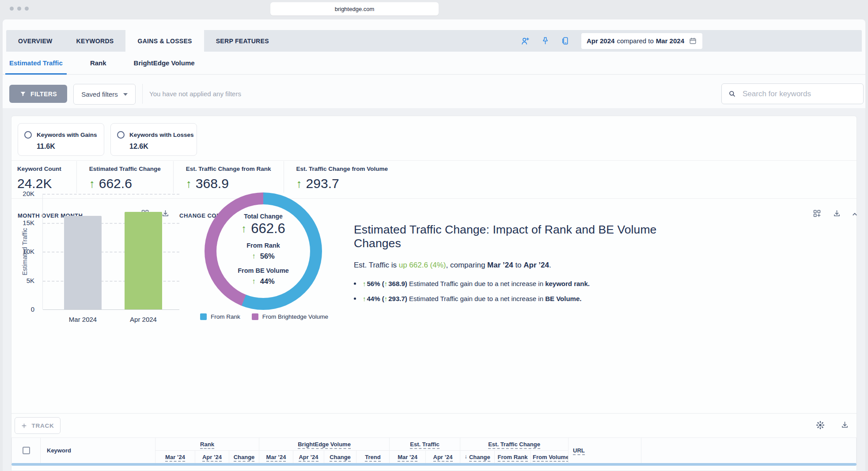  Describe the element at coordinates (24, 426) in the screenshot. I see `plus-icon` at that location.